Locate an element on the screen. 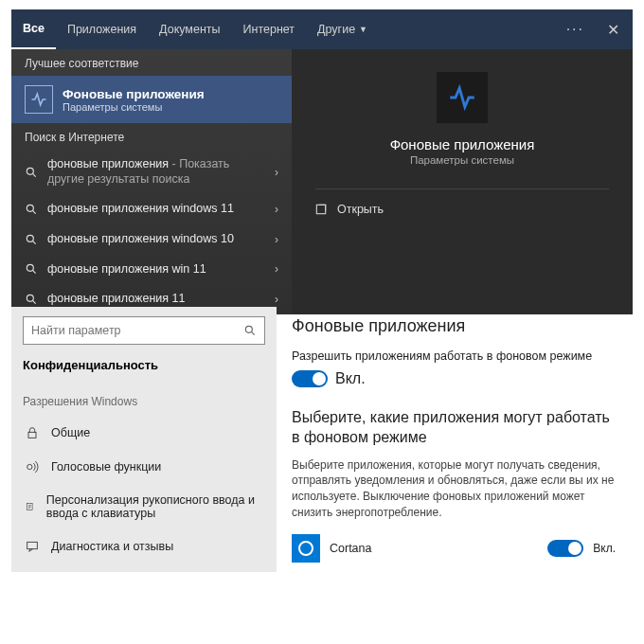  more-options-icon: ··· is located at coordinates (576, 29).